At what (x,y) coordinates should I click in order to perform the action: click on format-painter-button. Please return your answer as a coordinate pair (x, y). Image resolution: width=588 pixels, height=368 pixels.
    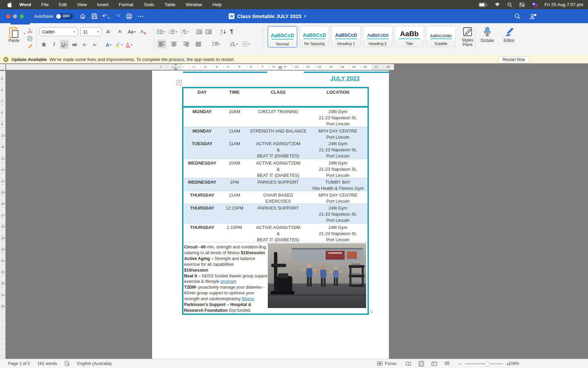
    Looking at the image, I should click on (30, 46).